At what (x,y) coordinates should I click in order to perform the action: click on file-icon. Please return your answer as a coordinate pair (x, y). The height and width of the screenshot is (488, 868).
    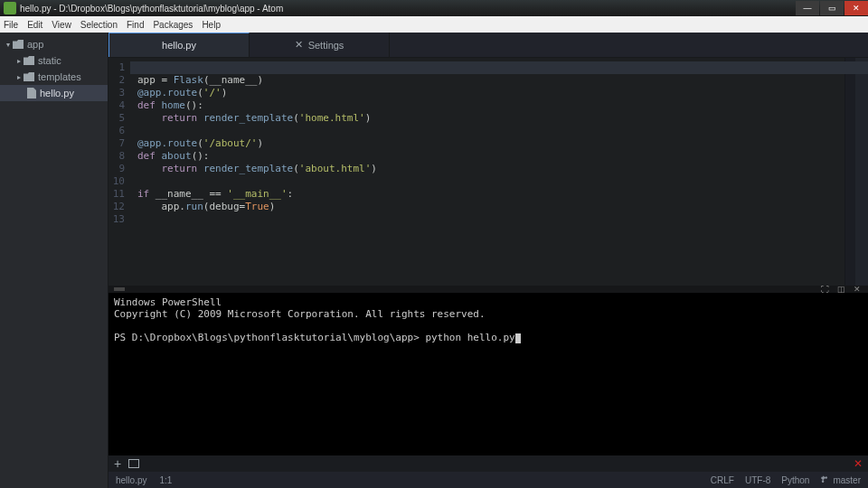
    Looking at the image, I should click on (32, 93).